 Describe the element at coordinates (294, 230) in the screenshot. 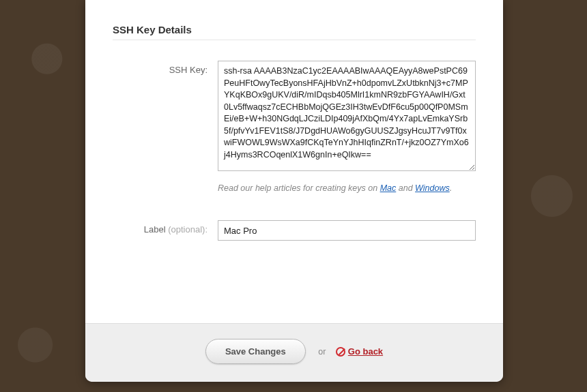

I see `label-row: Label (optional):` at that location.